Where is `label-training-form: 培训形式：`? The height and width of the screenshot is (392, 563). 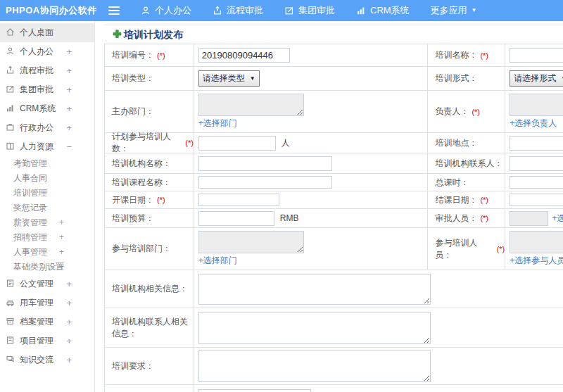
label-training-form: 培训形式： is located at coordinates (467, 79).